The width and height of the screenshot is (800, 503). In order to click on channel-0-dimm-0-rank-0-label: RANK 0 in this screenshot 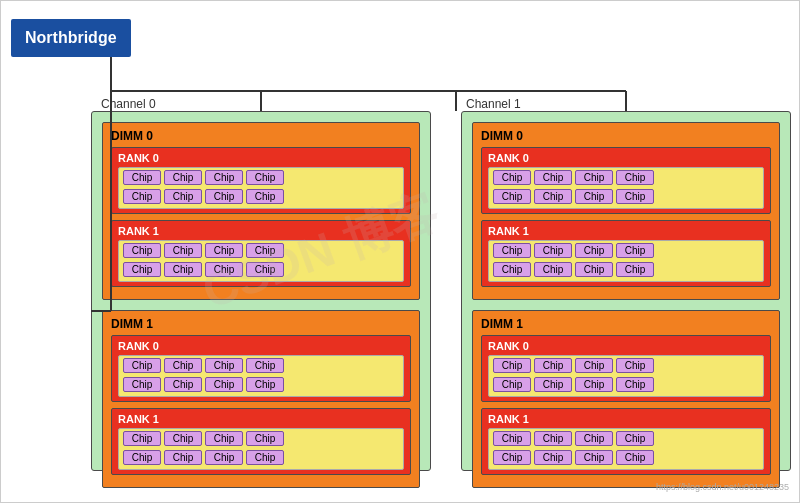, I will do `click(261, 158)`.